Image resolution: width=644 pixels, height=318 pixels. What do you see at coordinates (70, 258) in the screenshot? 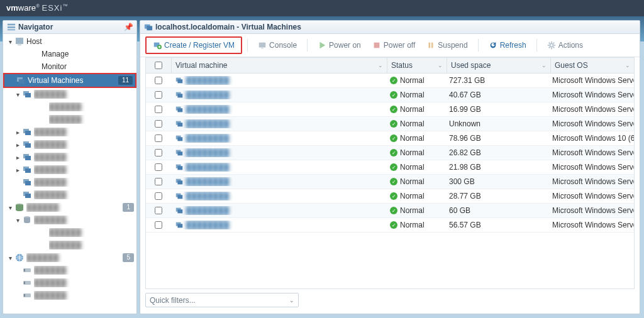
I see `nav-item-net: ▾██████5` at bounding box center [70, 258].